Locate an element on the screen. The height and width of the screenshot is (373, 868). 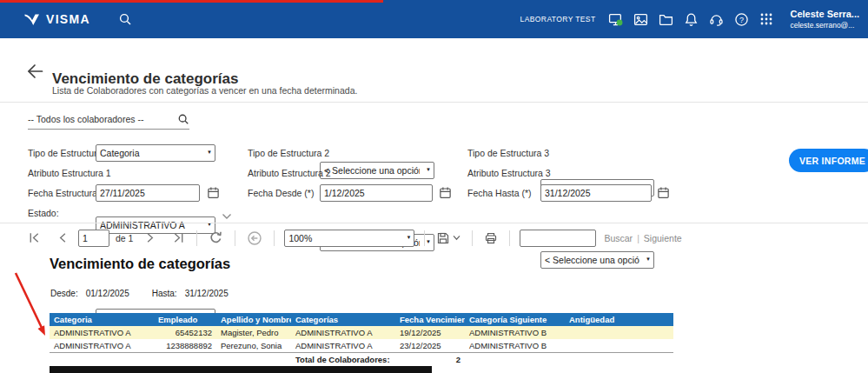
app-grid-icon is located at coordinates (766, 19).